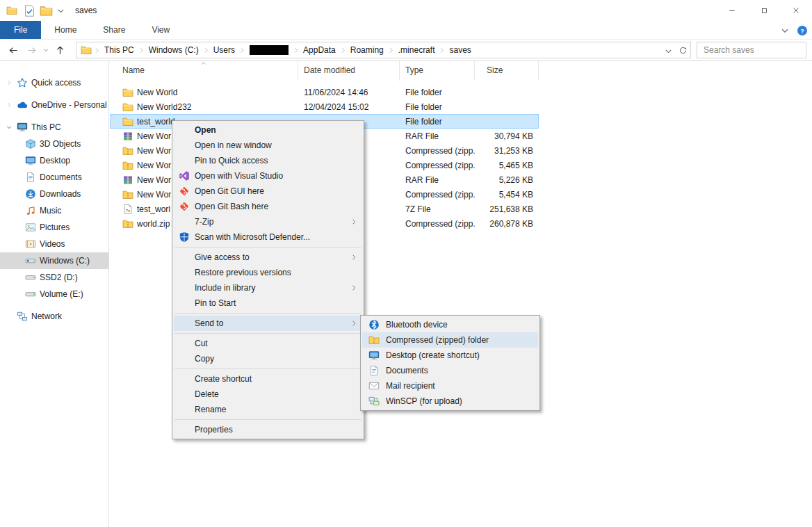  What do you see at coordinates (161, 30) in the screenshot?
I see `tab-view: View` at bounding box center [161, 30].